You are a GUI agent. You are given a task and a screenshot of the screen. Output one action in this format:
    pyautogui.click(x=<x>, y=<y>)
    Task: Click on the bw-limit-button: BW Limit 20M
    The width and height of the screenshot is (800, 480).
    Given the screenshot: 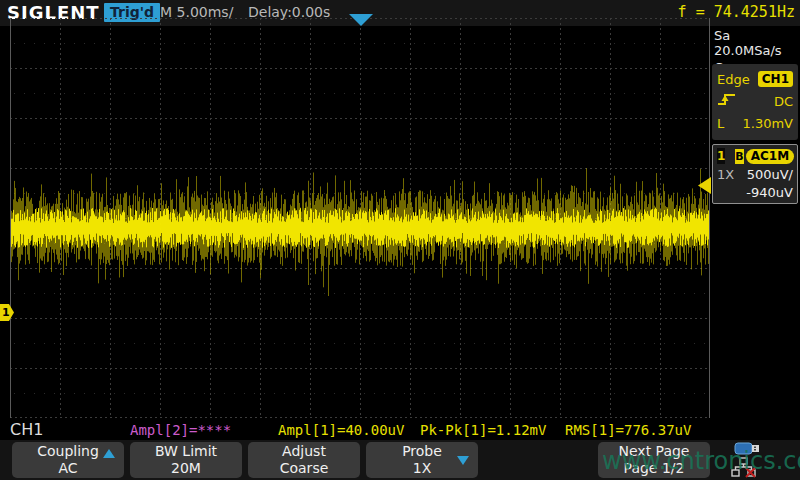 What is the action you would take?
    pyautogui.click(x=186, y=460)
    